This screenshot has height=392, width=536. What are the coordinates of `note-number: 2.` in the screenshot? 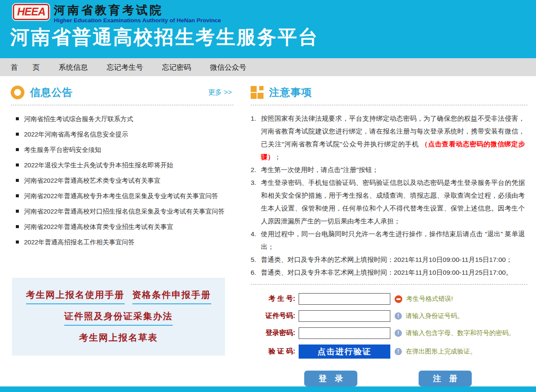 It's located at (256, 170).